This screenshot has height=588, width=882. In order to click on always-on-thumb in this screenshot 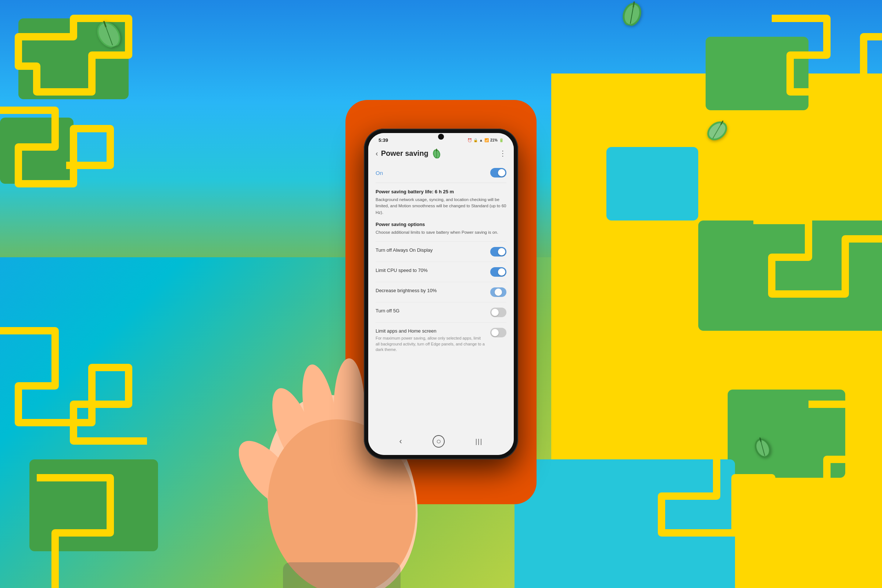, I will do `click(502, 252)`.